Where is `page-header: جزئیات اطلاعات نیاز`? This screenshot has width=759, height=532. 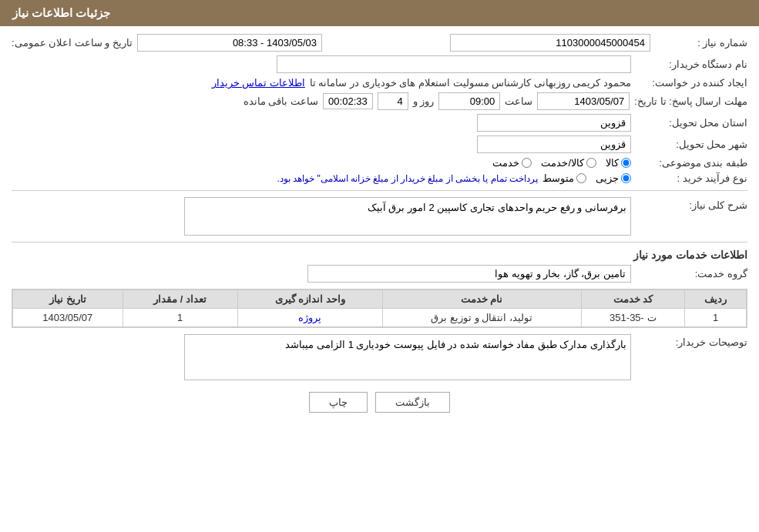 page-header: جزئیات اطلاعات نیاز is located at coordinates (379, 13).